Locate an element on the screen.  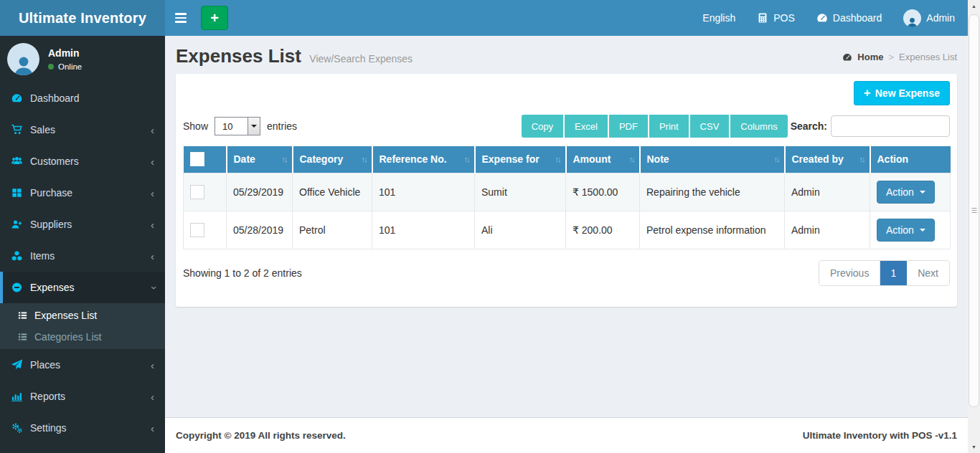
sidebar-item-dashboard: Dashboard is located at coordinates (83, 98).